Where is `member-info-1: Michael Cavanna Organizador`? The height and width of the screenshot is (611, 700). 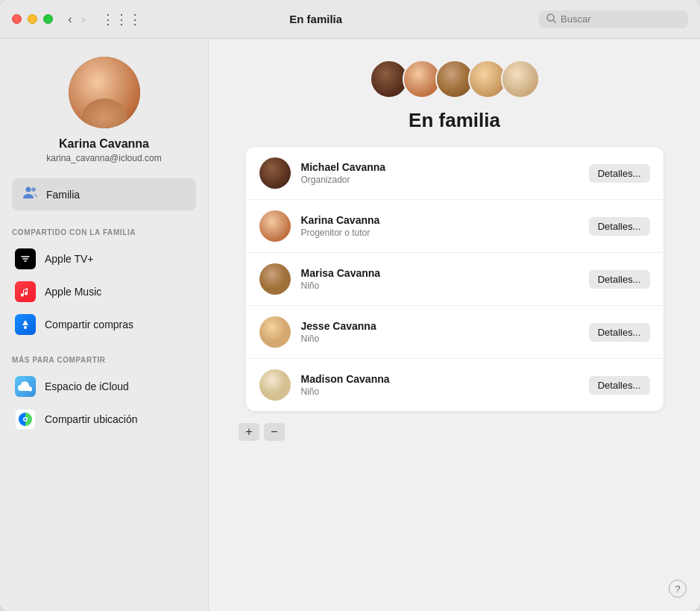 member-info-1: Michael Cavanna Organizador is located at coordinates (445, 173).